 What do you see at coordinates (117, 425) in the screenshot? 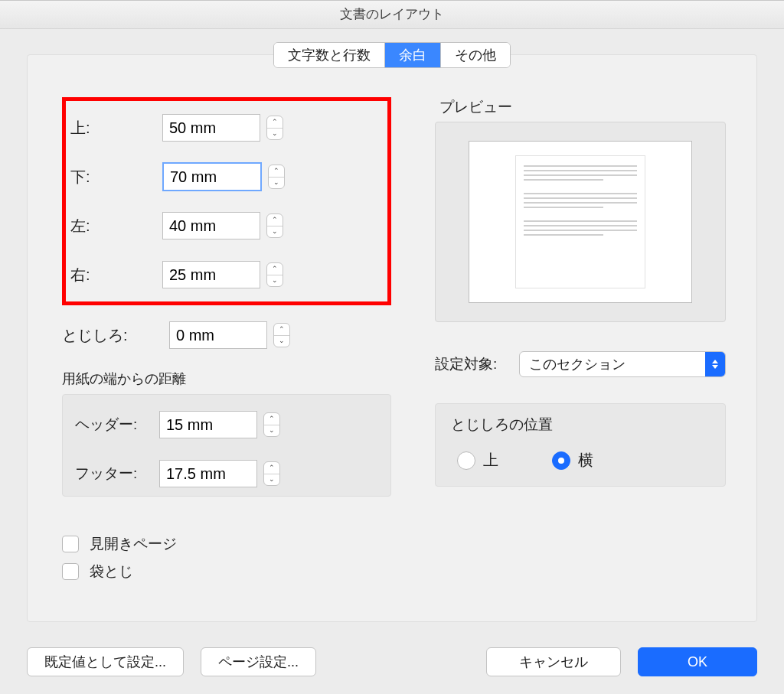
I see `header-distance-label: ヘッダー:` at bounding box center [117, 425].